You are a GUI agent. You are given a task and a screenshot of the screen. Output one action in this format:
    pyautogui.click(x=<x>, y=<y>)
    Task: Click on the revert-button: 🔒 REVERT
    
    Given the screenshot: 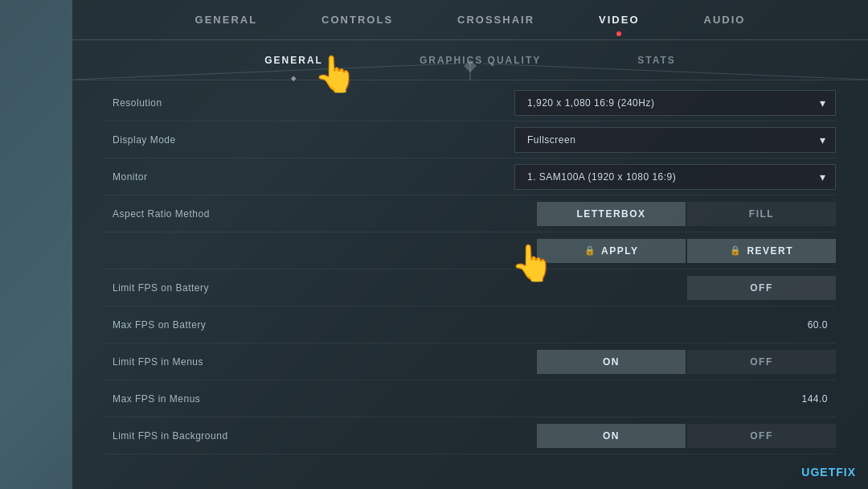 What is the action you would take?
    pyautogui.click(x=762, y=251)
    